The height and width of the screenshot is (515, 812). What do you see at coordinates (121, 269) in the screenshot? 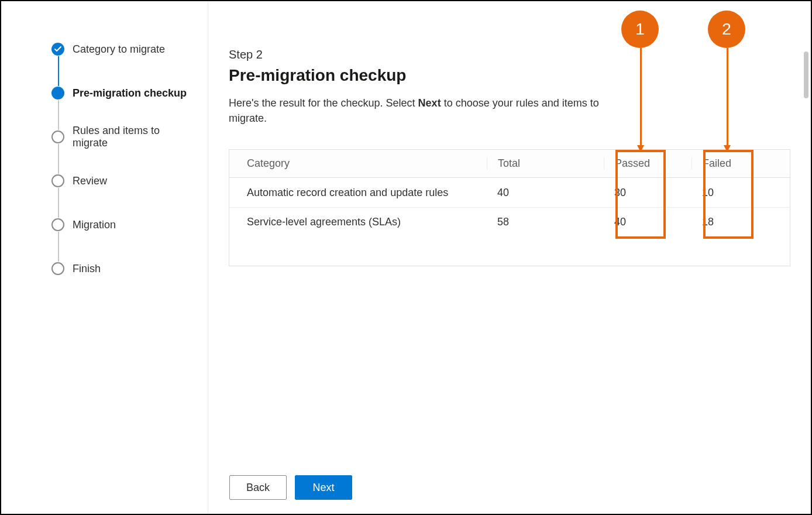
I see `step-finish: Finish` at bounding box center [121, 269].